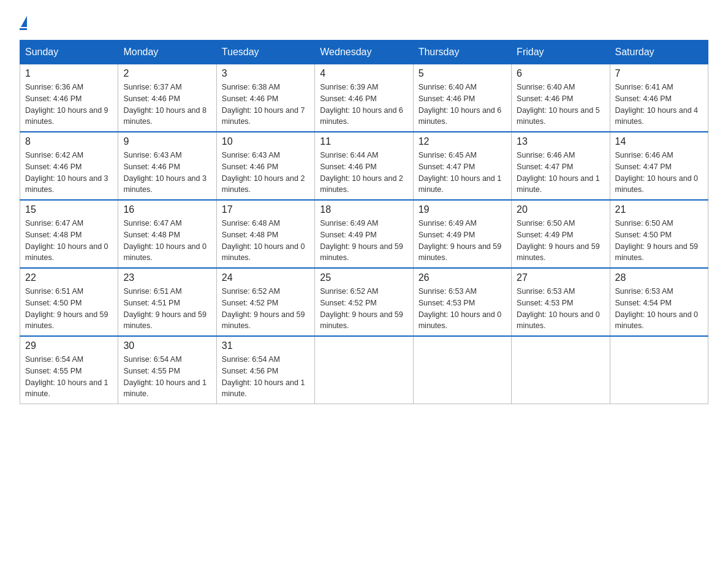 This screenshot has width=728, height=563. Describe the element at coordinates (265, 302) in the screenshot. I see `calendar-day-cell: 24 Sunrise: 6:52 AM Sunset: 4:52 PM Dayl…` at that location.